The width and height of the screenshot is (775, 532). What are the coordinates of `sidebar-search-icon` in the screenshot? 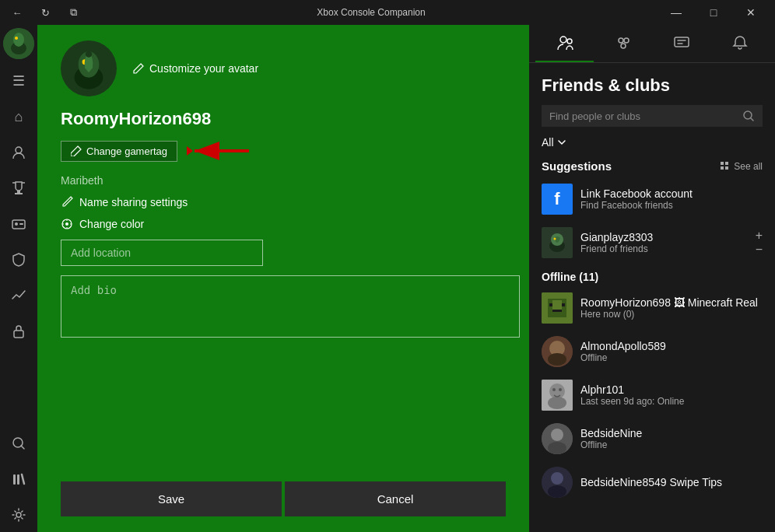 It's located at (19, 443).